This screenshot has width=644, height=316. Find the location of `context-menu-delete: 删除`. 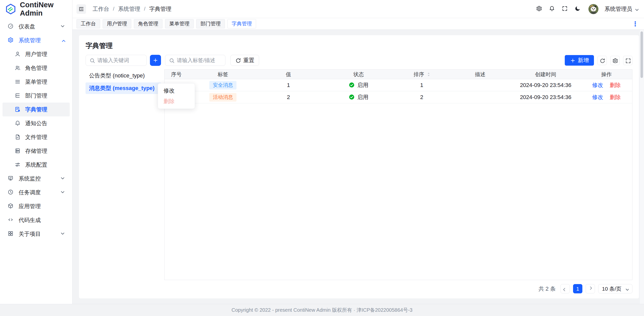

context-menu-delete: 删除 is located at coordinates (176, 101).